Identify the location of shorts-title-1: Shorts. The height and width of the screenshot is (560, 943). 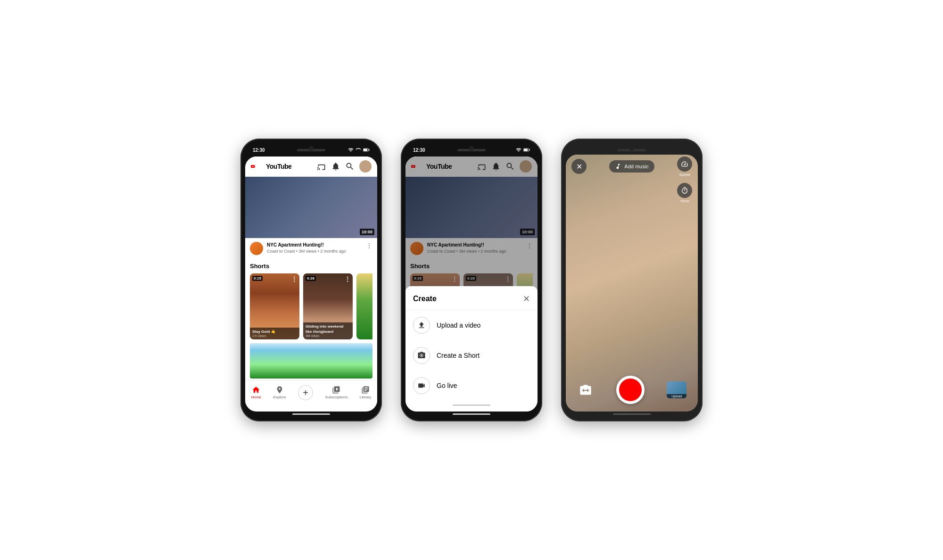
(311, 266).